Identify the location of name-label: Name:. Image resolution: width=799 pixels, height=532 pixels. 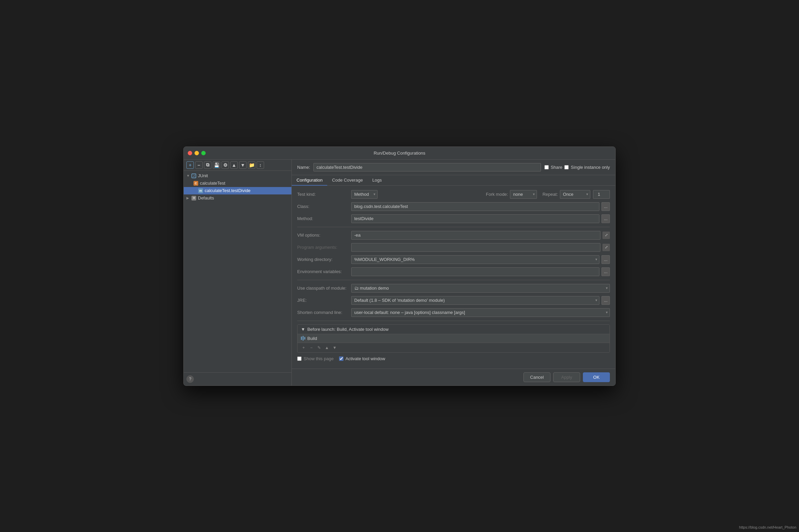
(303, 167).